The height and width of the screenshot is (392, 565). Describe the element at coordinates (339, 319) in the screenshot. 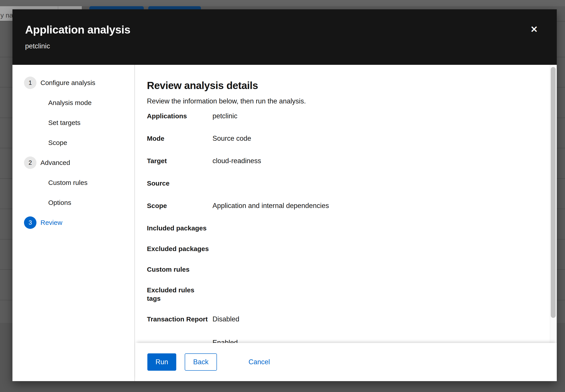

I see `review-field-row: Transaction Report Disabled` at that location.